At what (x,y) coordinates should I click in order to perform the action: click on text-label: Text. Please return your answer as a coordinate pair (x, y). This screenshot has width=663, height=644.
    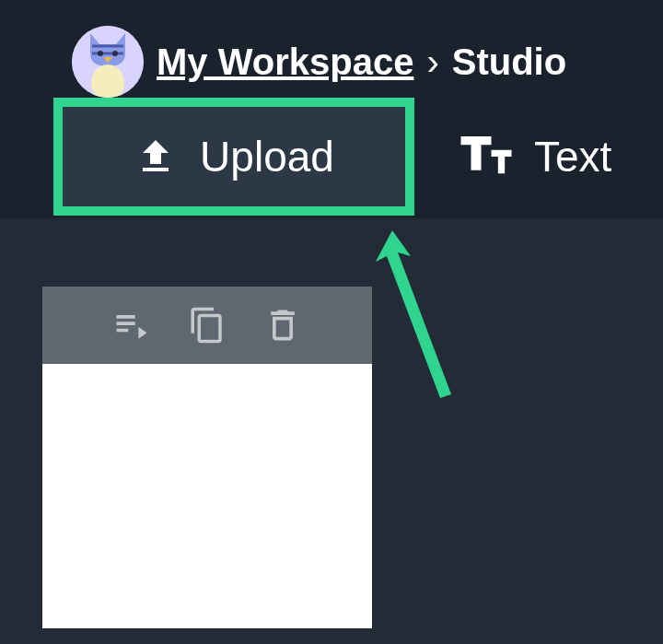
    Looking at the image, I should click on (573, 157).